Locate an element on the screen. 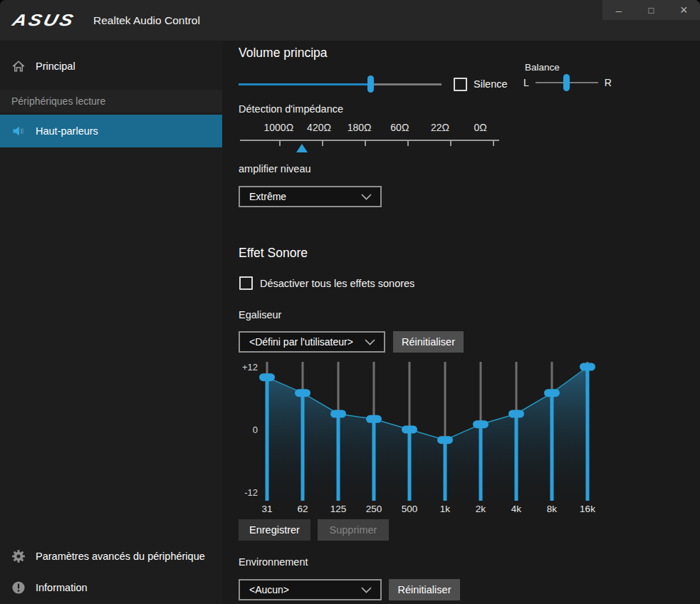  eq-ytick-label: 0 is located at coordinates (255, 430).